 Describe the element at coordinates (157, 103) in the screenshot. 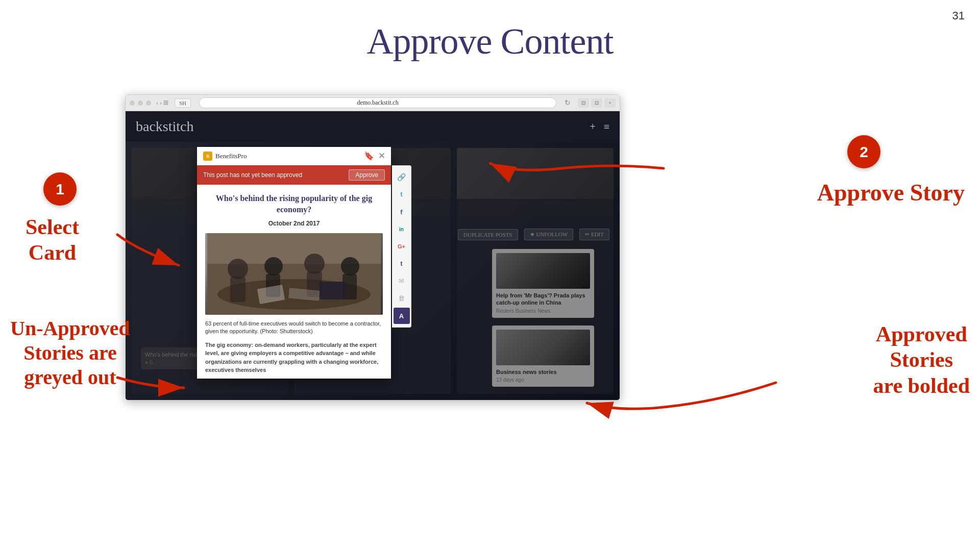

I see `browser-back-icon: ‹` at that location.